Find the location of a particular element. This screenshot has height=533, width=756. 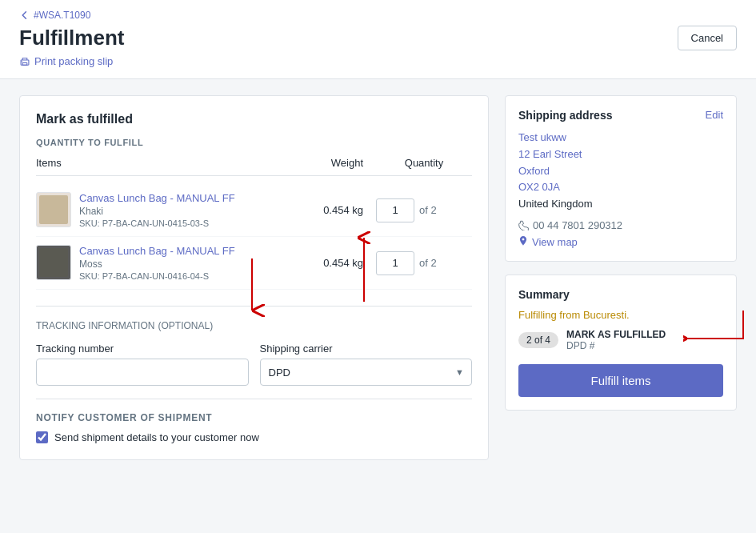

tracking-section: TRACKING INFORMATION (OPTIONAL) Tracking… is located at coordinates (254, 346).